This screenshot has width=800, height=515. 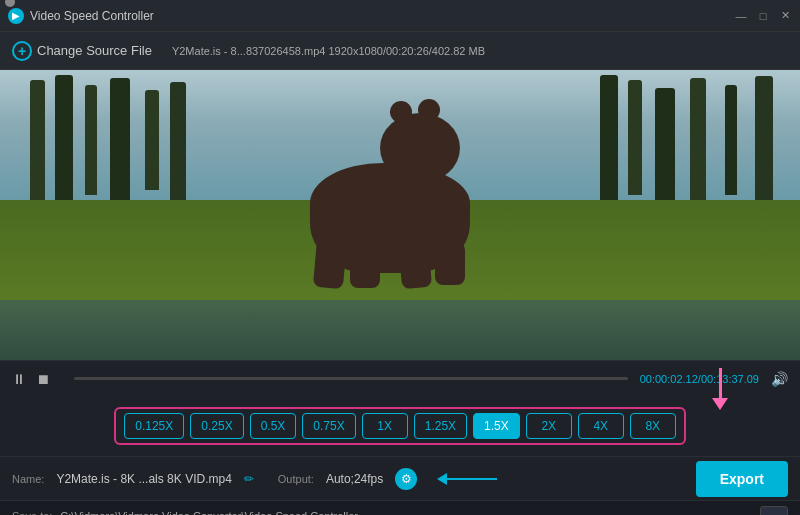 What do you see at coordinates (390, 198) in the screenshot?
I see `bear` at bounding box center [390, 198].